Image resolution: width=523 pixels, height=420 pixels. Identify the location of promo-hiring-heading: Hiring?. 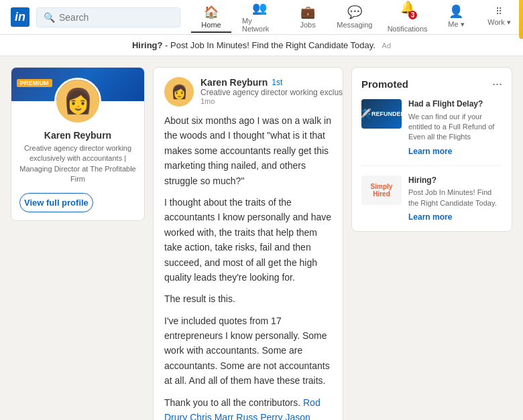
(455, 181).